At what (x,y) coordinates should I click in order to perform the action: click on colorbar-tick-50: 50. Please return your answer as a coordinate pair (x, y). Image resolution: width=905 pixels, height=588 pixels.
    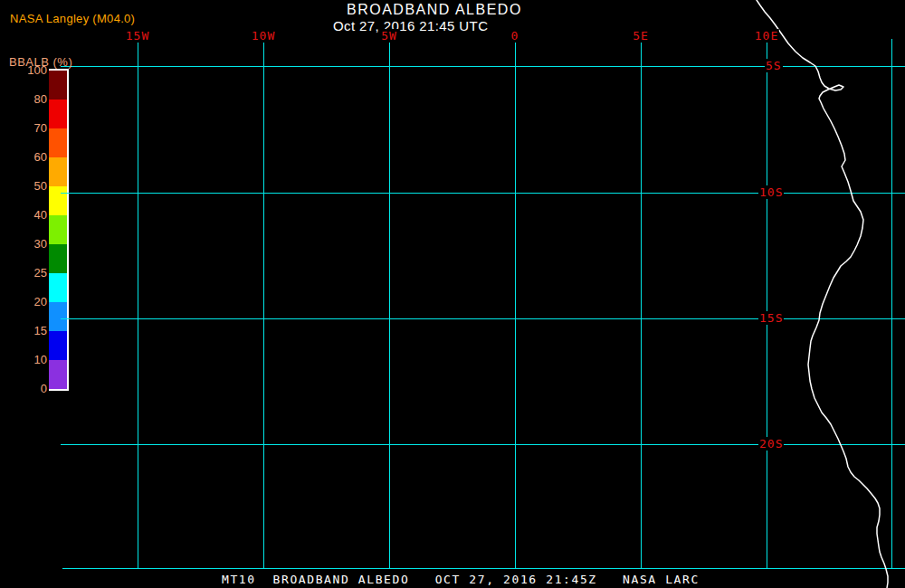
    Looking at the image, I should click on (24, 186).